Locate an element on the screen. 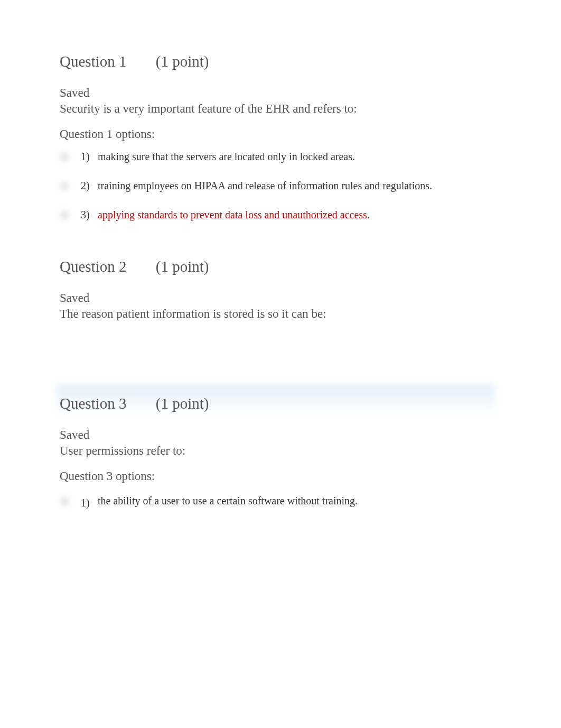 The width and height of the screenshot is (561, 728). options-label: Question 3 options: is located at coordinates (311, 476).